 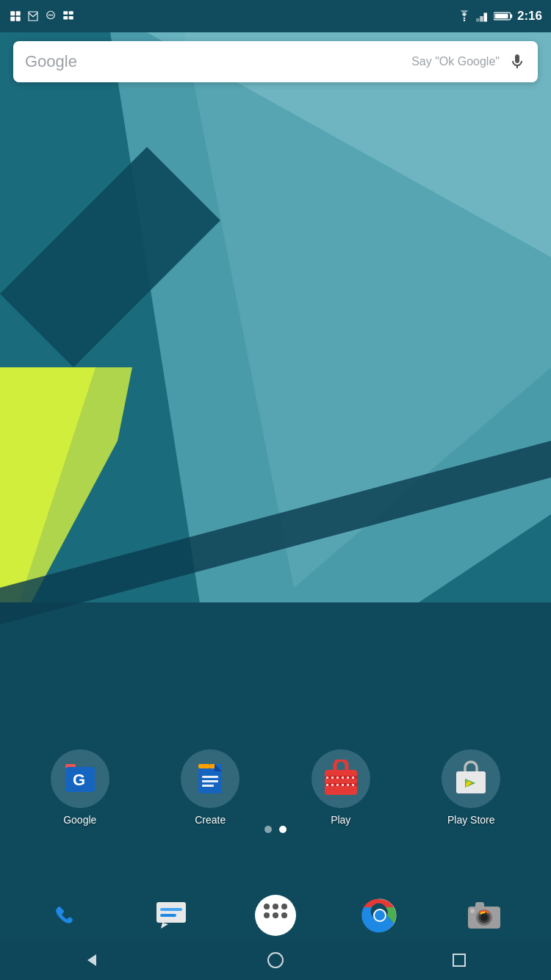 I want to click on phone-icon, so click(x=67, y=915).